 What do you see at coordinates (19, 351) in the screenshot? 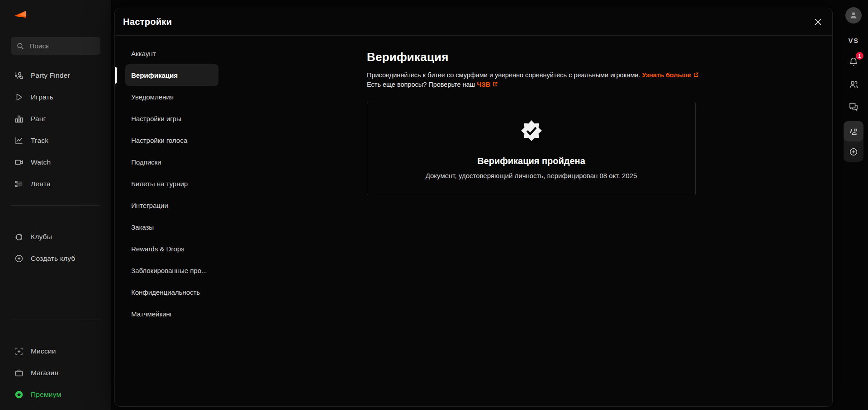
I see `missions-icon` at bounding box center [19, 351].